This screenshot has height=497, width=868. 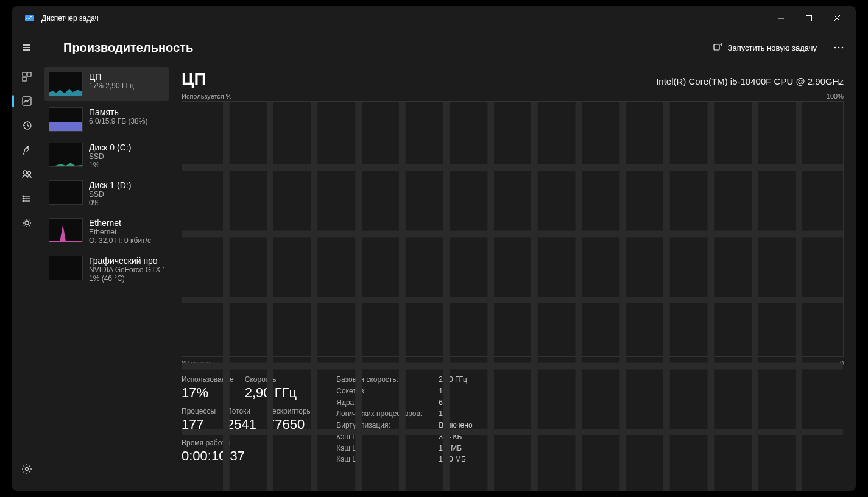 What do you see at coordinates (107, 231) in the screenshot?
I see `perf-item-ethernet: Ethernet Ethernet О: 32,0 П: 0 кбит/с` at bounding box center [107, 231].